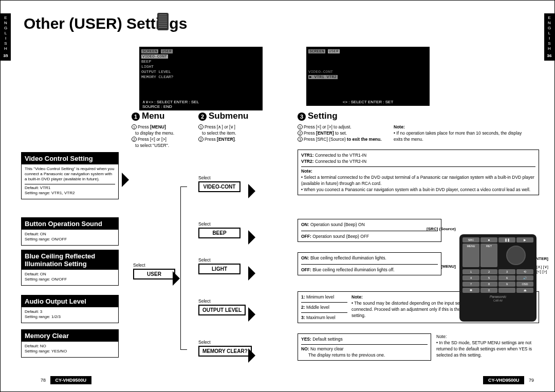 This screenshot has height=392, width=555. Describe the element at coordinates (70, 309) in the screenshot. I see `box-audio-output: Audio Output Level Default: 3Setting ran…` at that location.